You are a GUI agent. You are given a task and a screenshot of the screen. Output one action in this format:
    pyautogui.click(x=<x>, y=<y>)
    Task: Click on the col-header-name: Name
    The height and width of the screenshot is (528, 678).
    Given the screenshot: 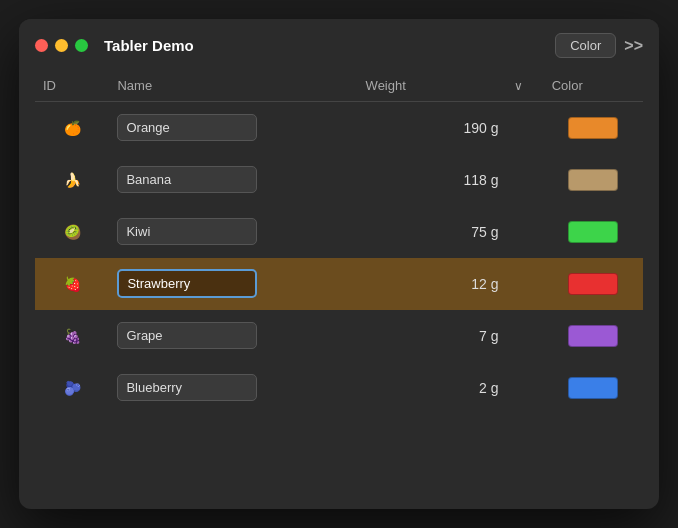 What is the action you would take?
    pyautogui.click(x=233, y=87)
    